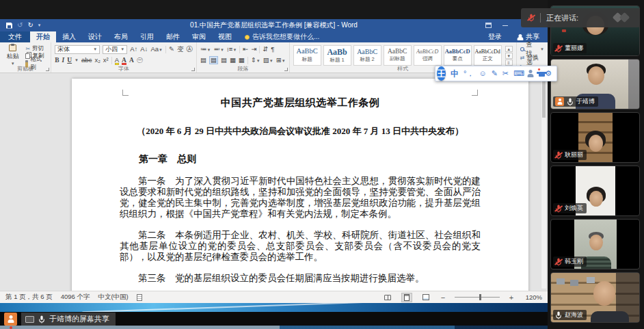 This screenshot has height=329, width=644. I want to click on language-indicator: 中文(中国), so click(113, 297).